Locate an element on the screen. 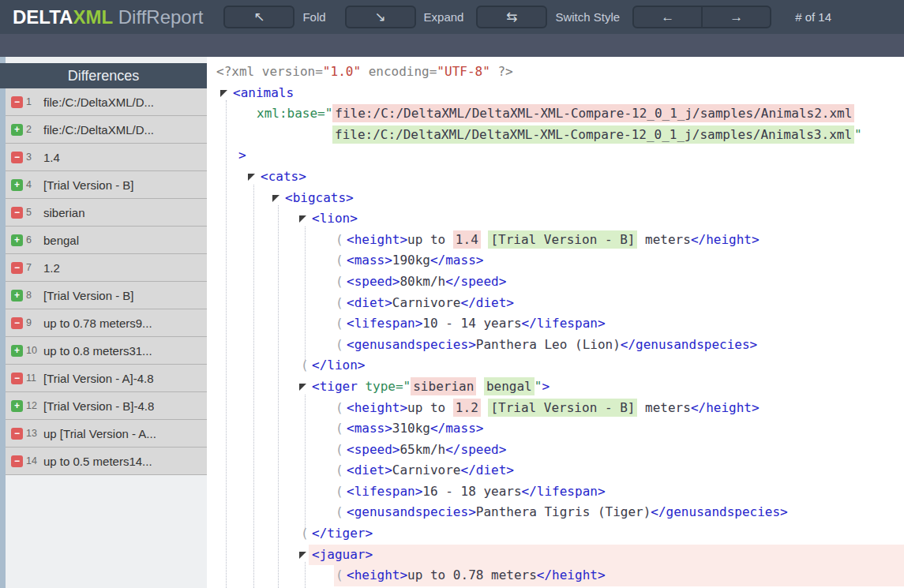 This screenshot has width=904, height=588. added-badge-icon: + is located at coordinates (17, 129).